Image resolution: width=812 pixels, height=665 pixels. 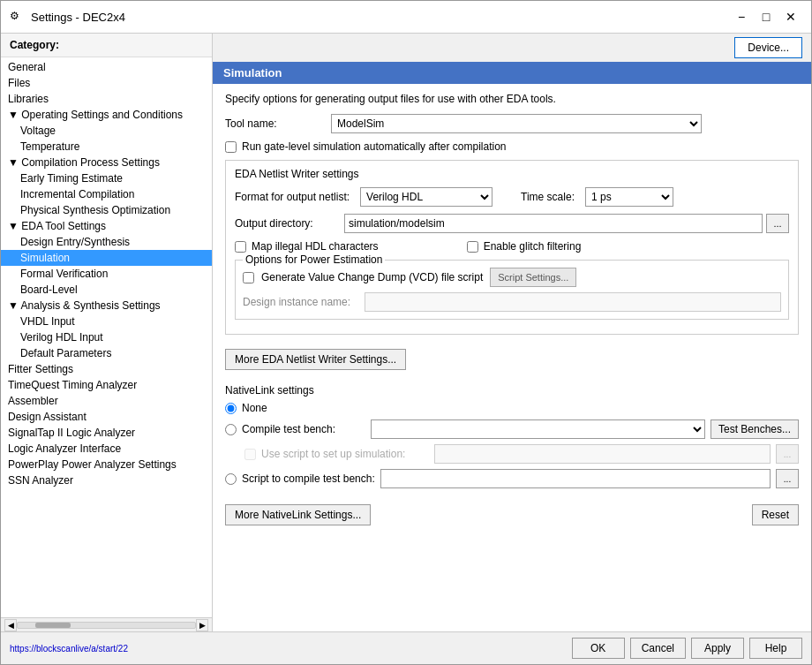 What do you see at coordinates (106, 417) in the screenshot?
I see `sidebar-item-design-assistant: Design Assistant` at bounding box center [106, 417].